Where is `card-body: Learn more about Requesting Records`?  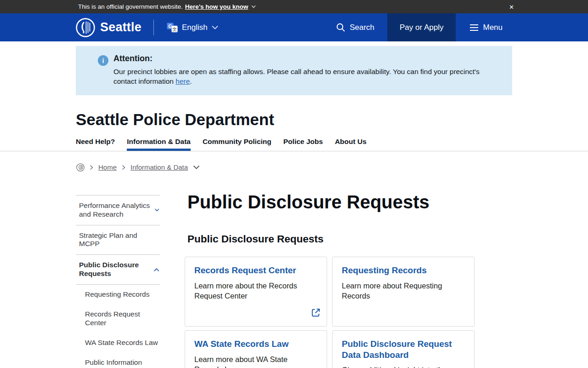
card-body: Learn more about Requesting Records is located at coordinates (403, 291).